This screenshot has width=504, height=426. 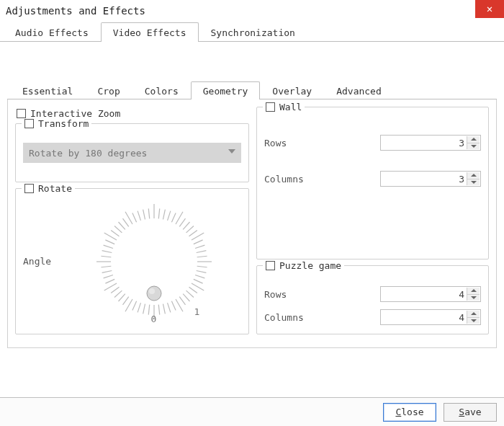 I want to click on wall-cols-step-up, so click(x=473, y=176).